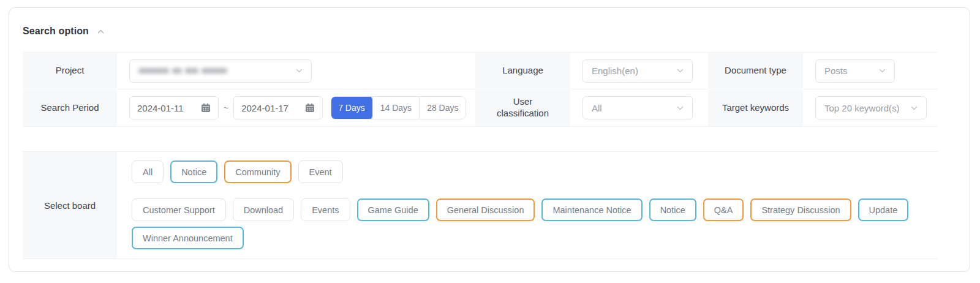 Image resolution: width=980 pixels, height=283 pixels. Describe the element at coordinates (183, 71) in the screenshot. I see `project-value-redacted` at that location.